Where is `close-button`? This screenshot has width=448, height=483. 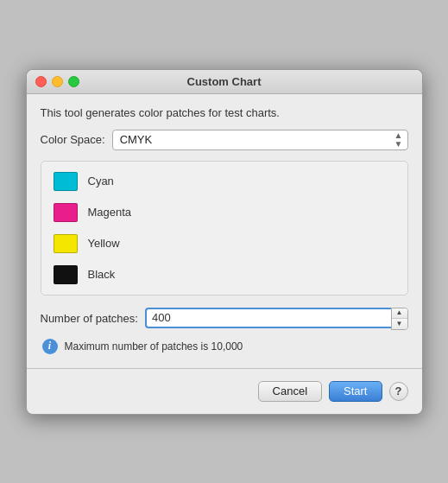 close-button is located at coordinates (41, 81).